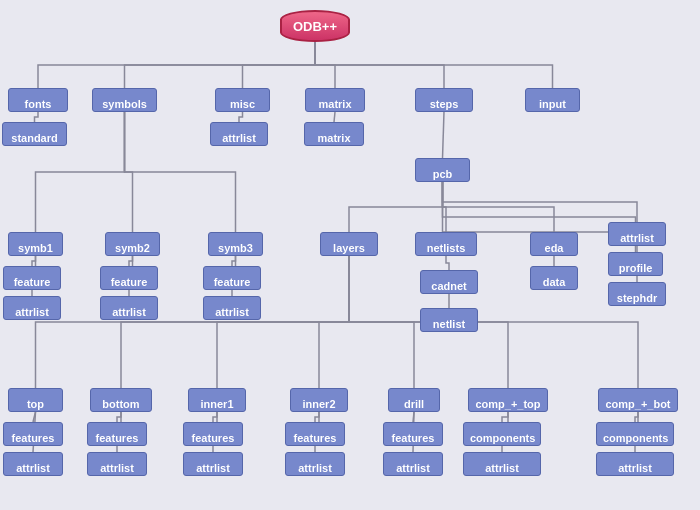 This screenshot has width=700, height=510. I want to click on node-netlist: netlist, so click(449, 320).